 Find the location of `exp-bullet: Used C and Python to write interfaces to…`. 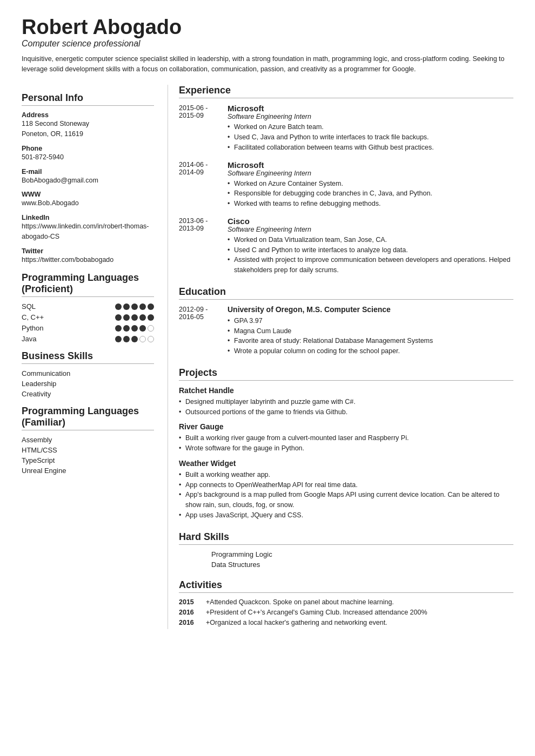

exp-bullet: Used C and Python to write interfaces to… is located at coordinates (371, 251).